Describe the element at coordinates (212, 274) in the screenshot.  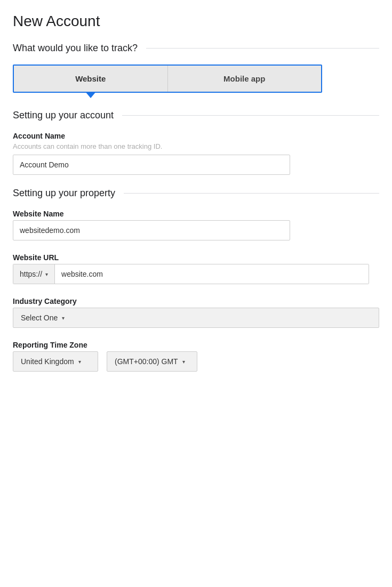
I see `url-domain-input` at that location.